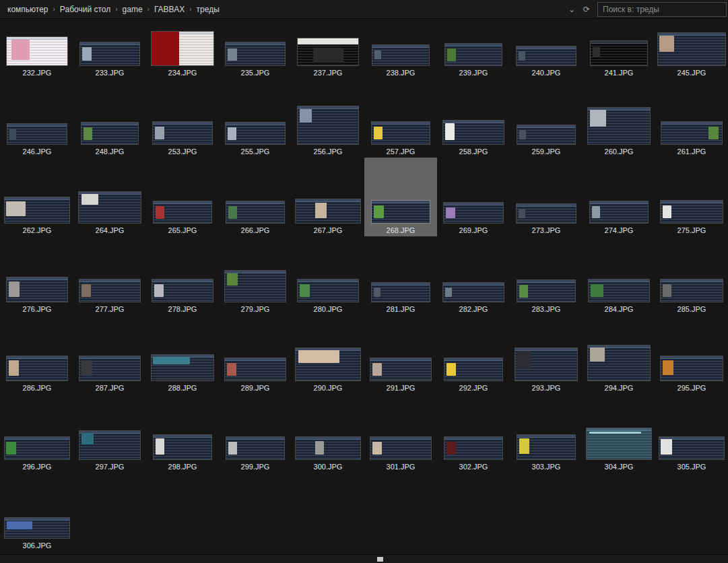 This screenshot has height=563, width=728. I want to click on file-item: 259.JPG, so click(546, 119).